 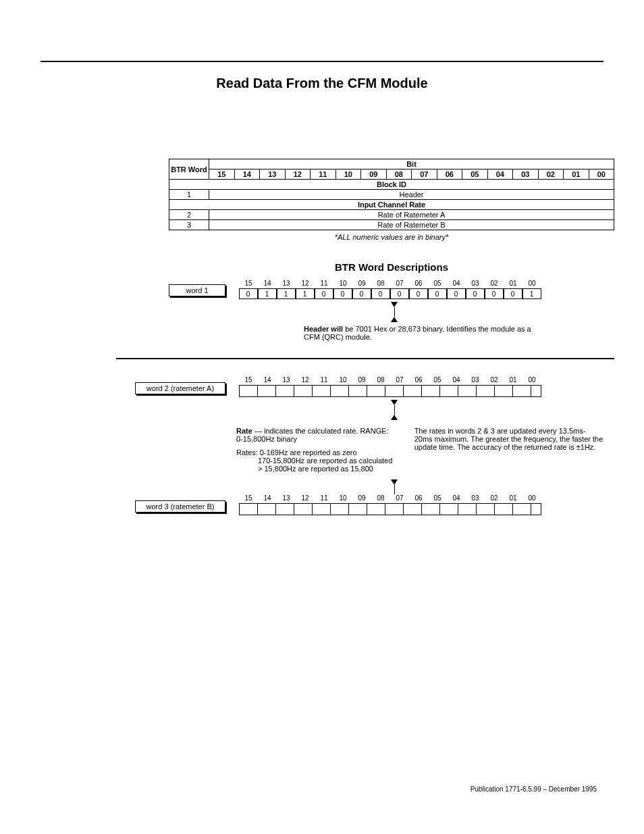 What do you see at coordinates (322, 84) in the screenshot?
I see `page-title: Read Data From the CFM Module` at bounding box center [322, 84].